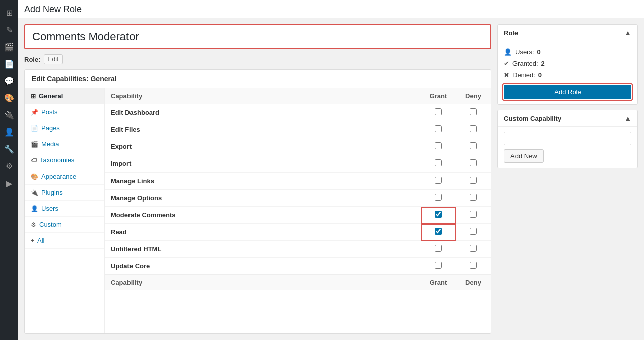 This screenshot has width=644, height=340. I want to click on table-row: Manage Links, so click(298, 181).